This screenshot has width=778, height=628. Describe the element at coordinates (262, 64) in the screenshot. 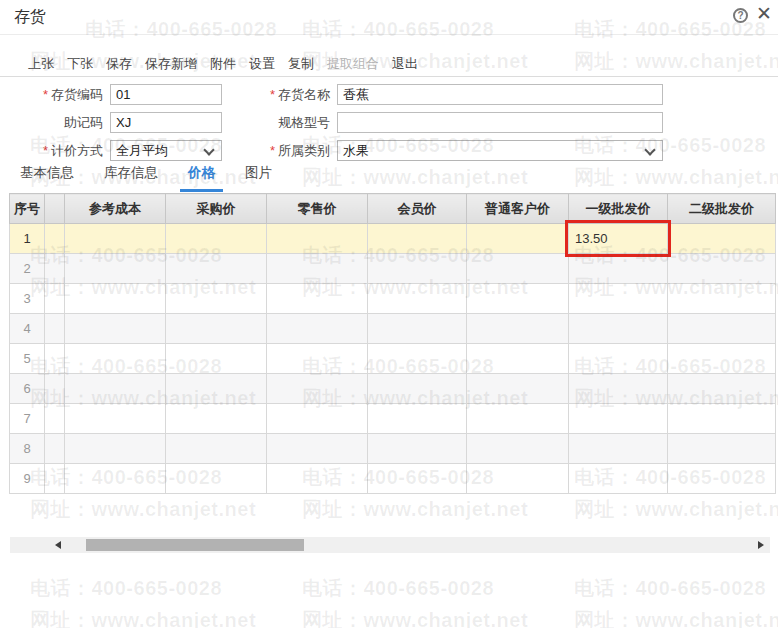

I see `toolbar-button-settings: 设置` at that location.